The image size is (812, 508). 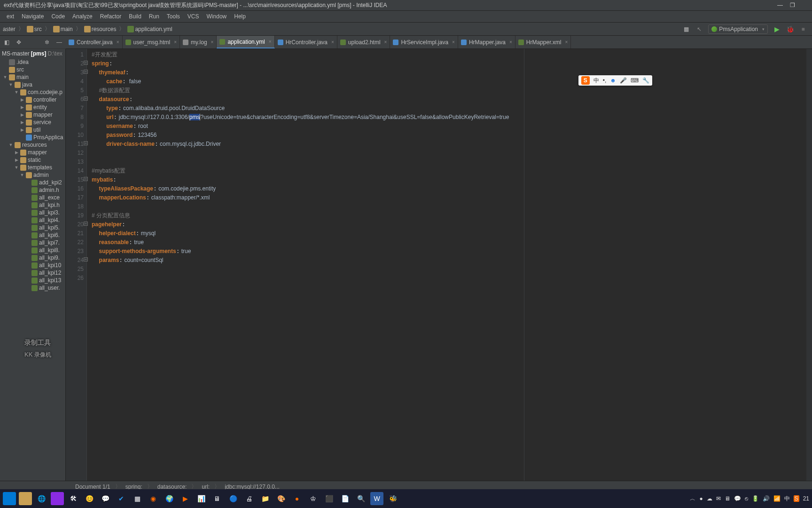 What do you see at coordinates (194, 16) in the screenshot?
I see `menu-vcs: VCS` at bounding box center [194, 16].